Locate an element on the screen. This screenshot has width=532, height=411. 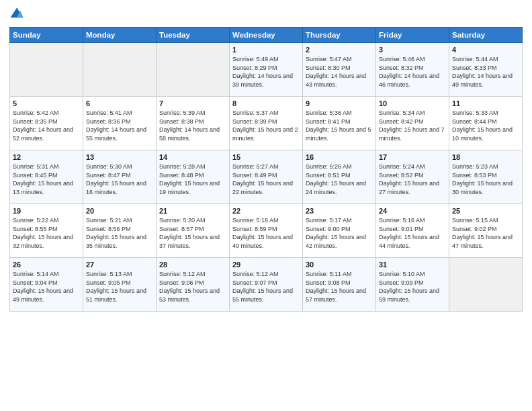
calendar-cell: 18Sunrise: 5:23 AMSunset: 8:53 PMDayligh… is located at coordinates (486, 177).